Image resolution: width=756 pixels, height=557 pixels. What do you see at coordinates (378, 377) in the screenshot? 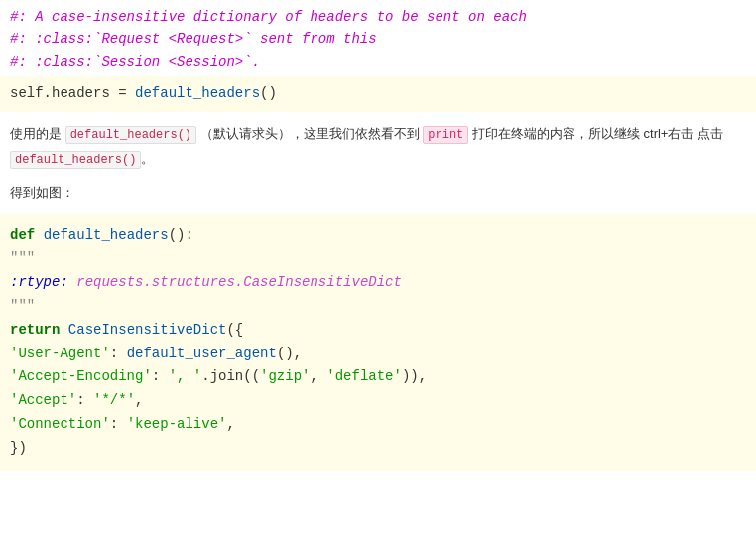
I see `dict-line-2: 'Accept-Encoding': ', '.join(('gzip', 'd…` at bounding box center [378, 377].